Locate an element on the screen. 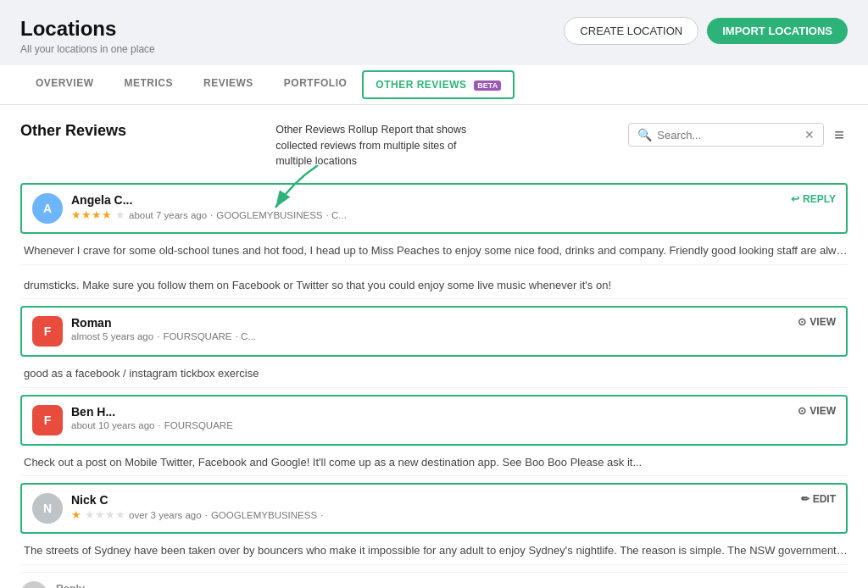 The image size is (868, 588). reply-header-row: R Reply over 3 years ago is located at coordinates (434, 585).